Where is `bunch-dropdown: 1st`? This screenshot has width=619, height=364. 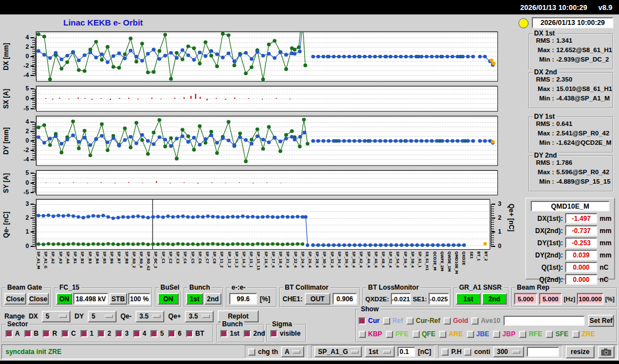 bunch-dropdown: 1st is located at coordinates (380, 352).